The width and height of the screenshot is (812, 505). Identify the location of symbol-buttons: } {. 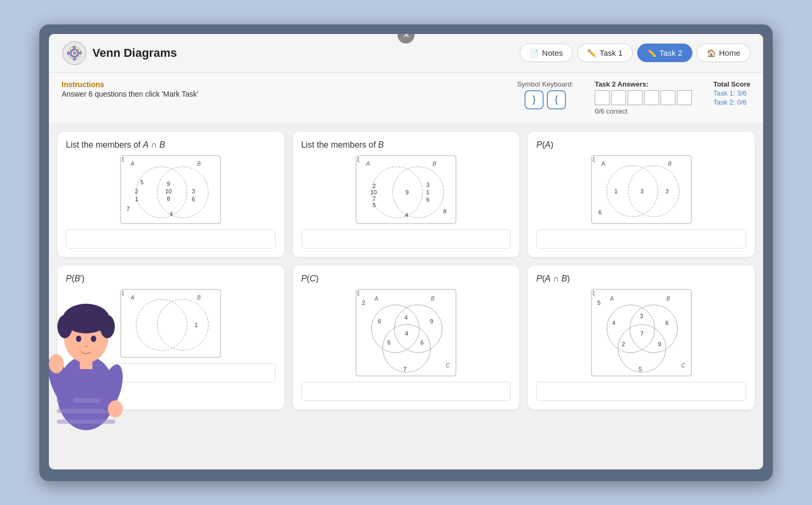
(545, 100).